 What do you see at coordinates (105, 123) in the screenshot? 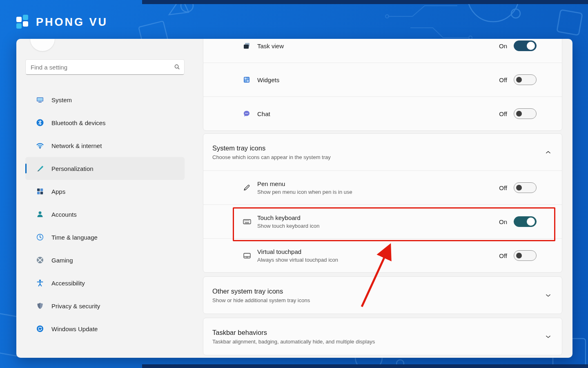
I see `sidebar-item-bluetooth-devices: Bluetooth & devices` at bounding box center [105, 123].